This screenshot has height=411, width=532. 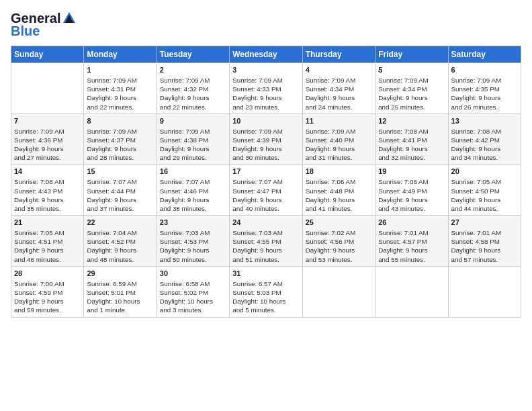 I want to click on day-info: Sunrise: 7:03 AM Sunset: 4:53 PM Dayligh…, so click(x=193, y=246).